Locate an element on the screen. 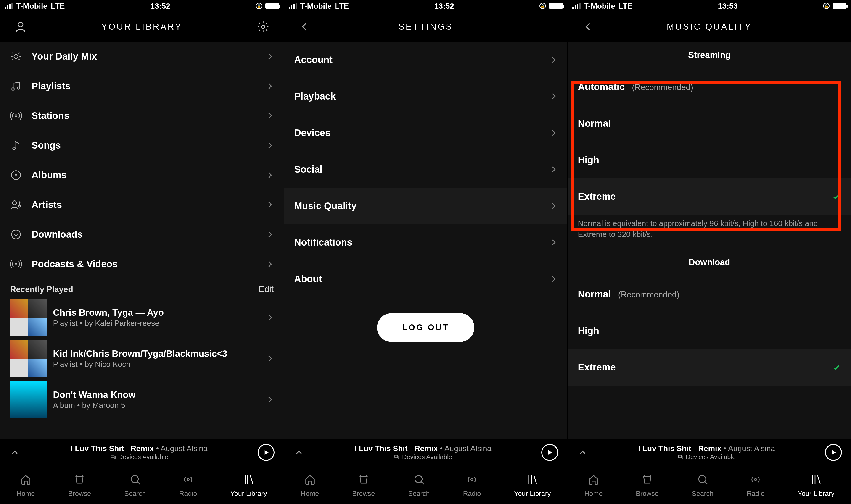 This screenshot has width=851, height=504. settings-row-about: About is located at coordinates (426, 279).